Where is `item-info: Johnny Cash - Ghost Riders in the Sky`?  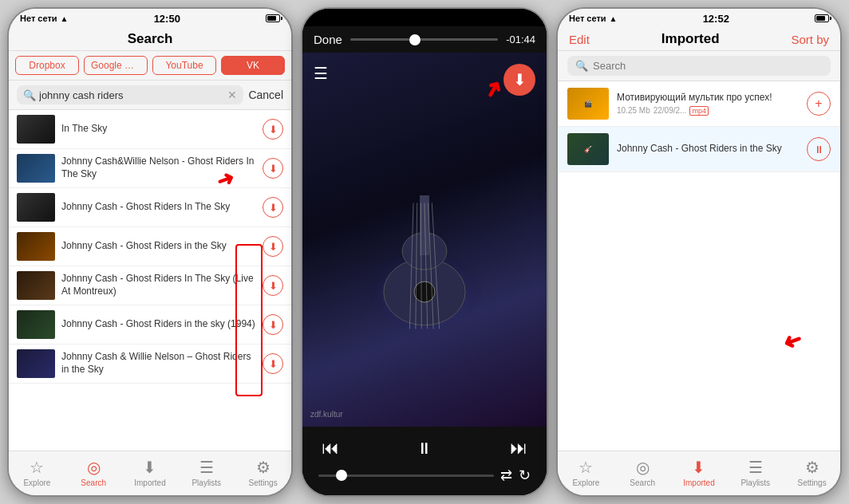 item-info: Johnny Cash - Ghost Riders in the Sky is located at coordinates (708, 149).